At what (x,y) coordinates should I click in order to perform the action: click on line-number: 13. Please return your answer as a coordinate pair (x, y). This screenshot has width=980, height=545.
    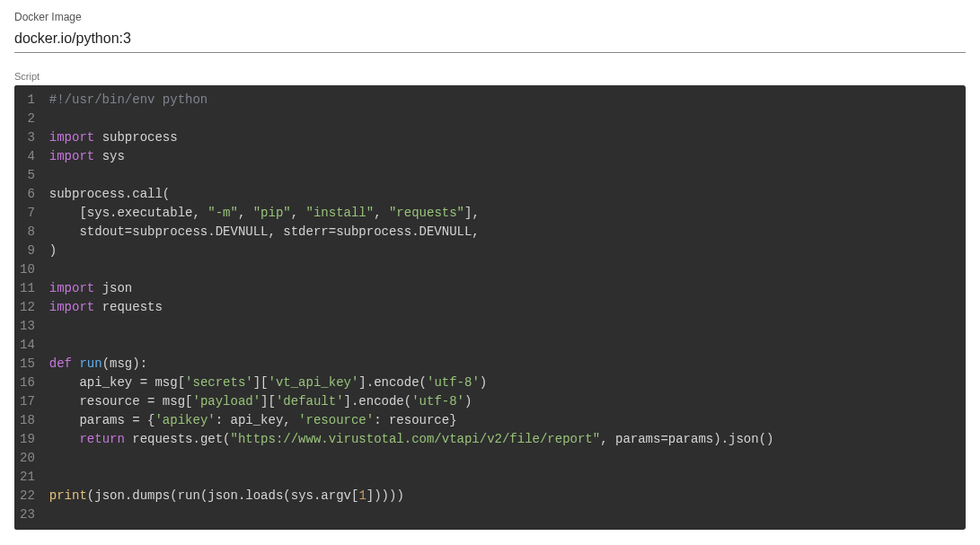
    Looking at the image, I should click on (29, 327).